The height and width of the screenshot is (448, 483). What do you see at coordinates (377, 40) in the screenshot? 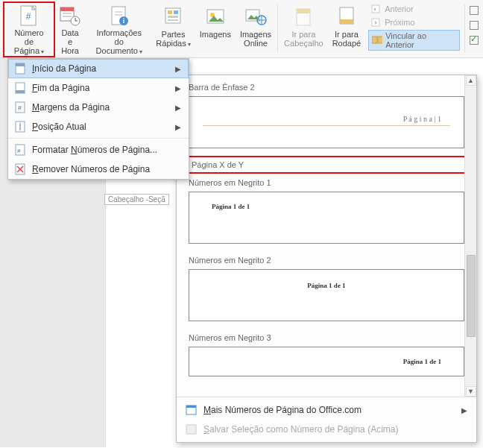
I see `link-icon` at bounding box center [377, 40].